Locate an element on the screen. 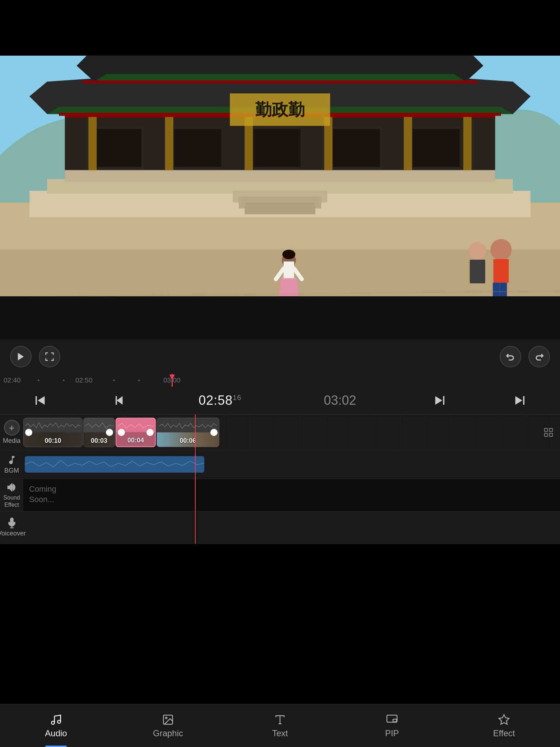 The height and width of the screenshot is (747, 560). fullscreen-button is located at coordinates (50, 357).